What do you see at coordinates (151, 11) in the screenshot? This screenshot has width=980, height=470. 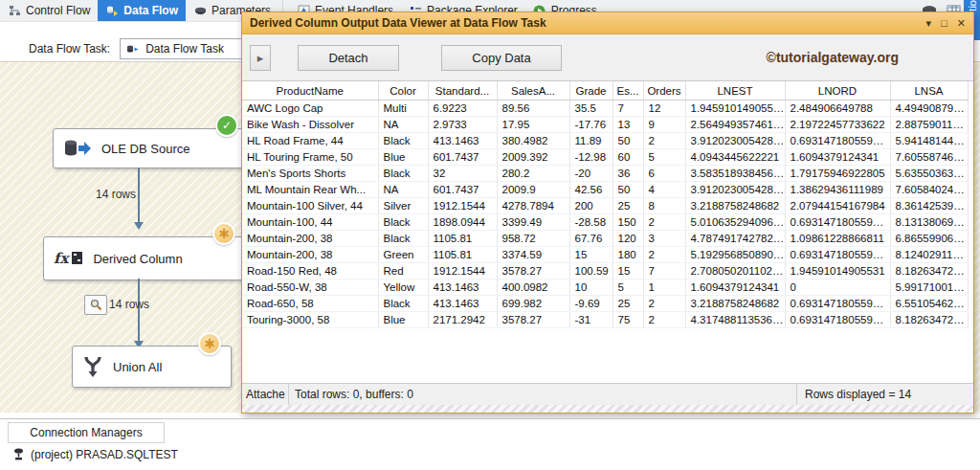 I see `tab-label: Data Flow` at bounding box center [151, 11].